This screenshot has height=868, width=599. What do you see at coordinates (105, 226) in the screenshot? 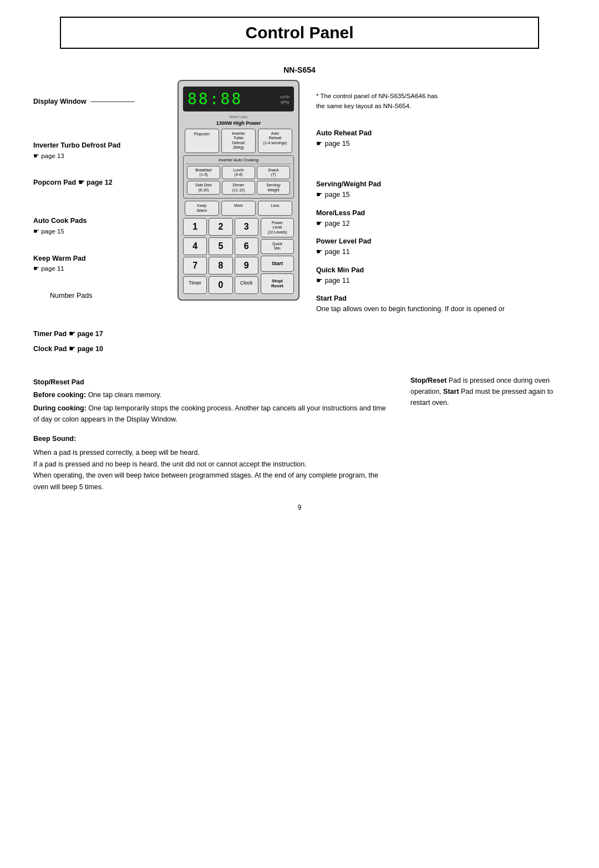
I see `auto-cook-label: Auto Cook Pads ☛ page 15` at bounding box center [105, 226].